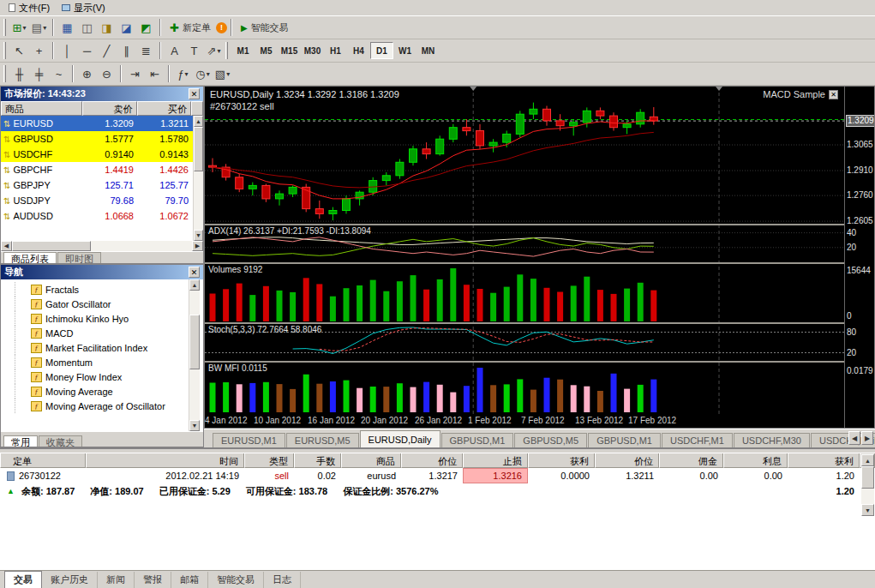  What do you see at coordinates (101, 377) in the screenshot?
I see `navigator-item: ƒMoney Flow Index` at bounding box center [101, 377].